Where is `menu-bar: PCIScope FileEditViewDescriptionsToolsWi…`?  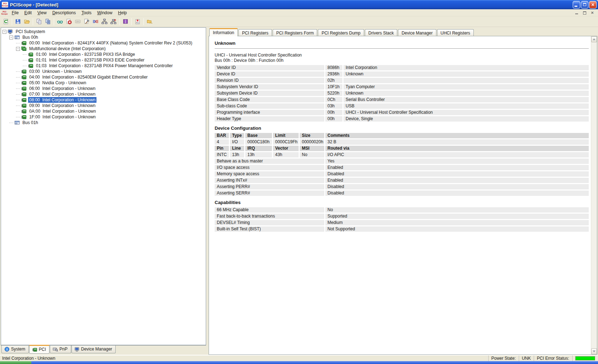
menu-bar: PCIScope FileEditViewDescriptionsToolsWi… is located at coordinates (299, 13).